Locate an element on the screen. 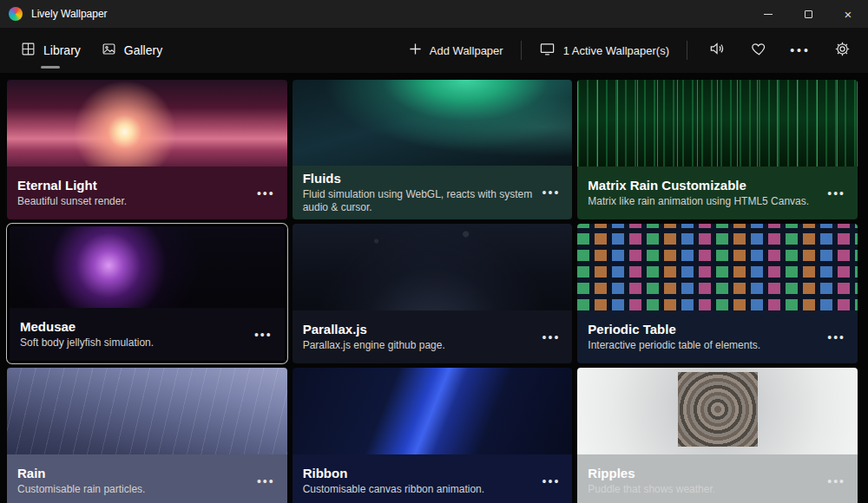 The image size is (868, 503). plus-icon is located at coordinates (415, 50).